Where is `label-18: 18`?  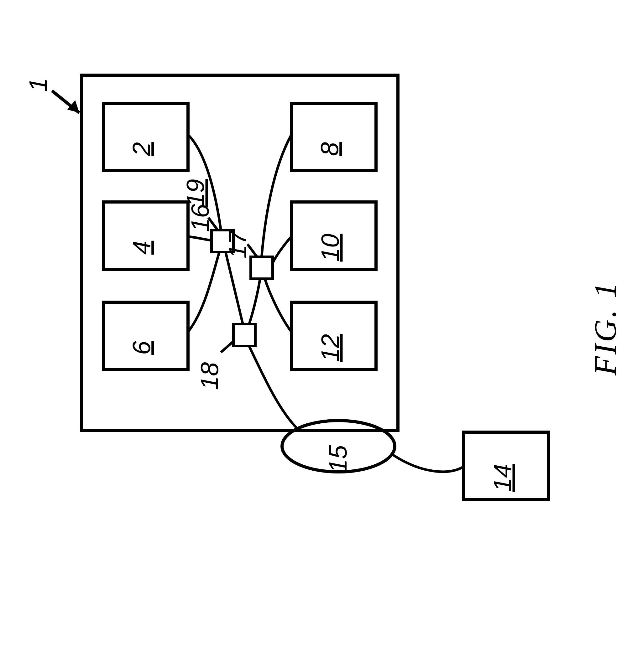
label-18: 18 is located at coordinates (210, 376).